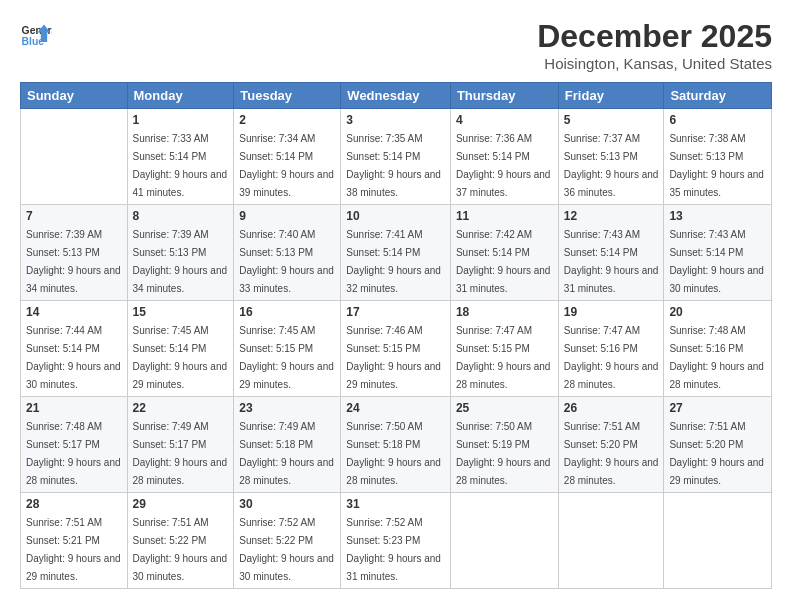 This screenshot has width=792, height=612. What do you see at coordinates (288, 253) in the screenshot?
I see `table-row: 9 Sunrise: 7:40 AMSunset: 5:13 PMDayligh…` at bounding box center [288, 253].